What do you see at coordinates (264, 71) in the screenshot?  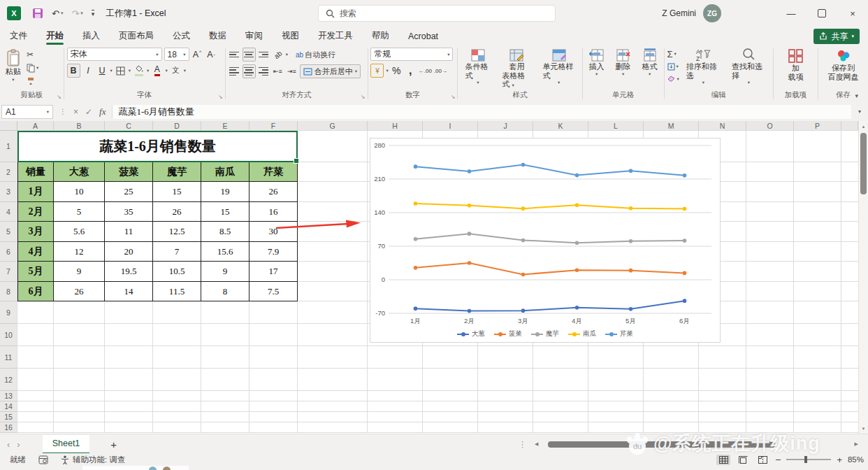 I see `align-right-button` at bounding box center [264, 71].